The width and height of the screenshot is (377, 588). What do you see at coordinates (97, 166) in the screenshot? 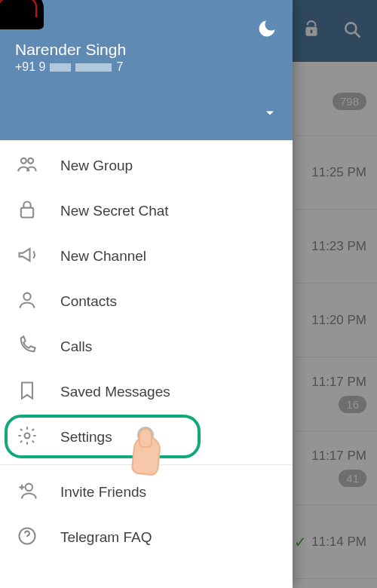
I see `menu-label: New Group` at bounding box center [97, 166].